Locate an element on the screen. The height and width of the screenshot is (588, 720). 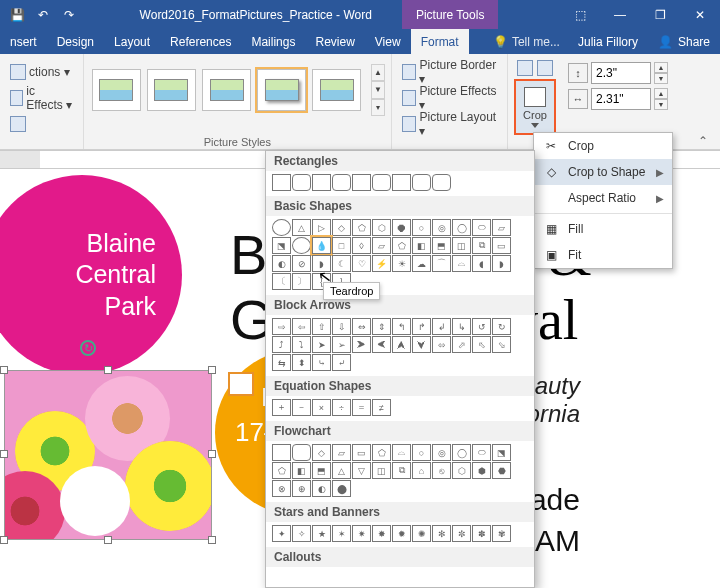
menu-item-crop-to-shape: ◇Crop to Shape▶ is located at coordinates (603, 172).